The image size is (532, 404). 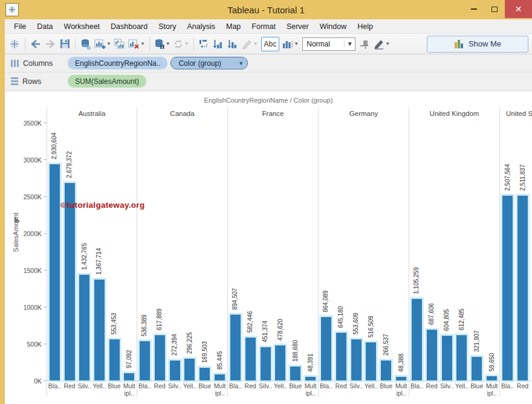 What do you see at coordinates (162, 44) in the screenshot?
I see `pause-updates-button: ▼` at bounding box center [162, 44].